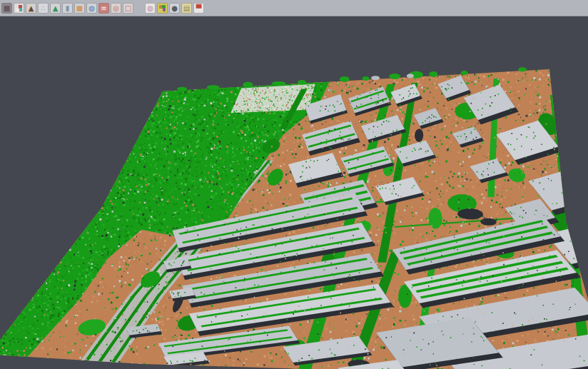 This screenshot has width=588, height=369. I want to click on toolbar: ▩▲∴▲▮■◍≡◎□◍●▤▀, so click(294, 9).